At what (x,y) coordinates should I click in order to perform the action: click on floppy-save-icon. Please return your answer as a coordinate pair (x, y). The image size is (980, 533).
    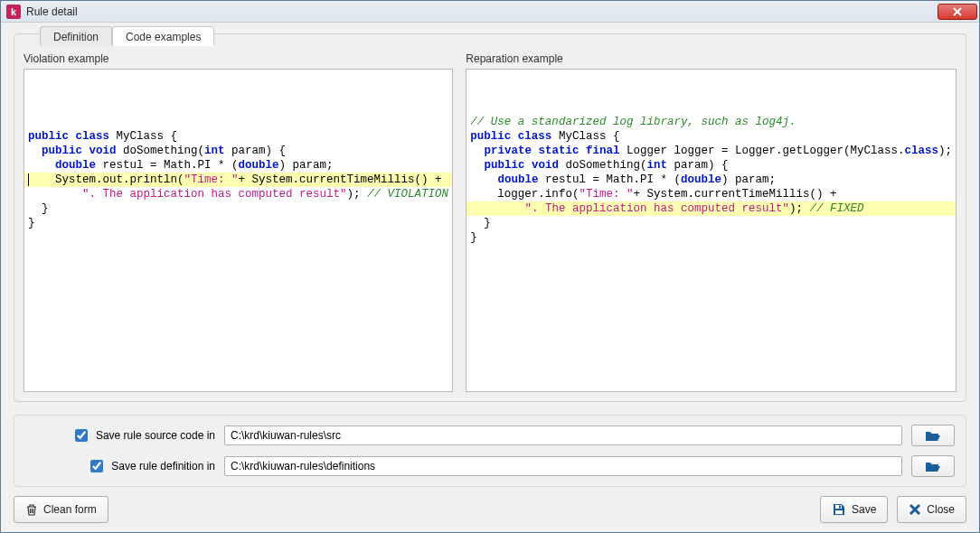
    Looking at the image, I should click on (839, 510).